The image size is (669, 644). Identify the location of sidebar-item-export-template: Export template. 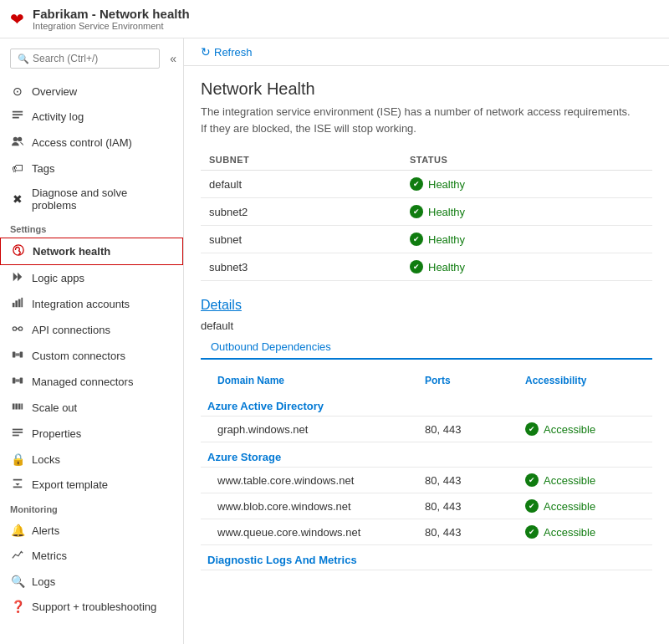
(92, 485).